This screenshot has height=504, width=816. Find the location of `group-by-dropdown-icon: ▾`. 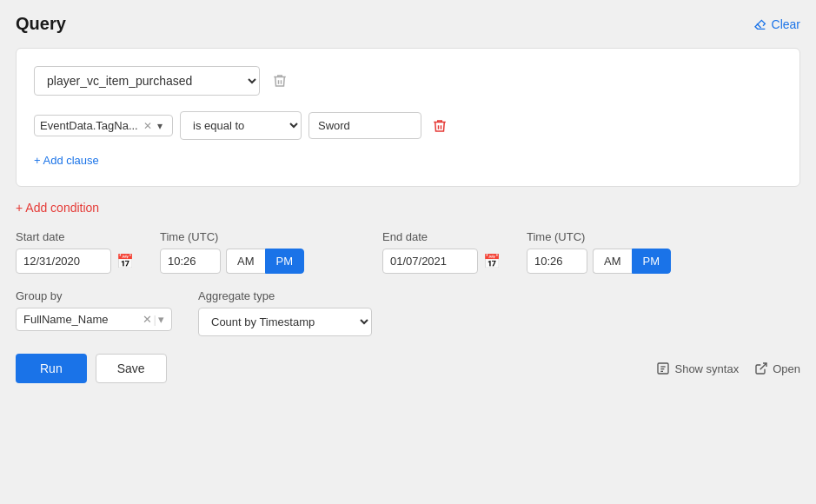

group-by-dropdown-icon: ▾ is located at coordinates (162, 320).